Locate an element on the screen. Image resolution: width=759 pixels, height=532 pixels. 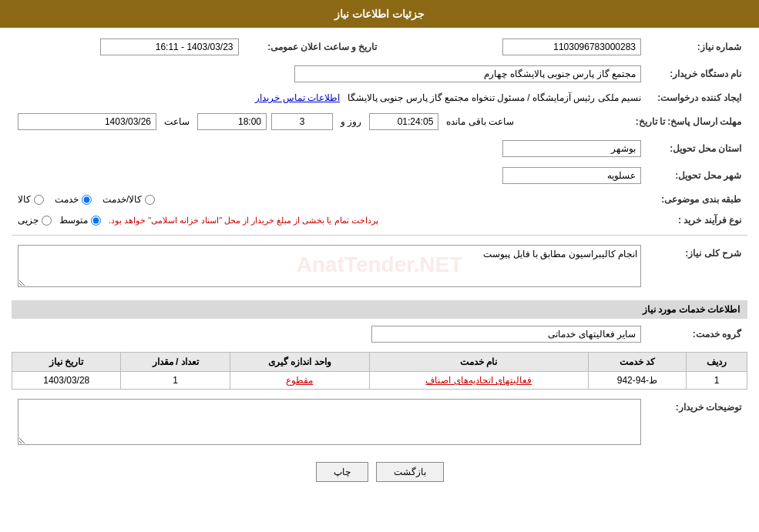
category-khedmat-label: خدمت is located at coordinates (66, 199).